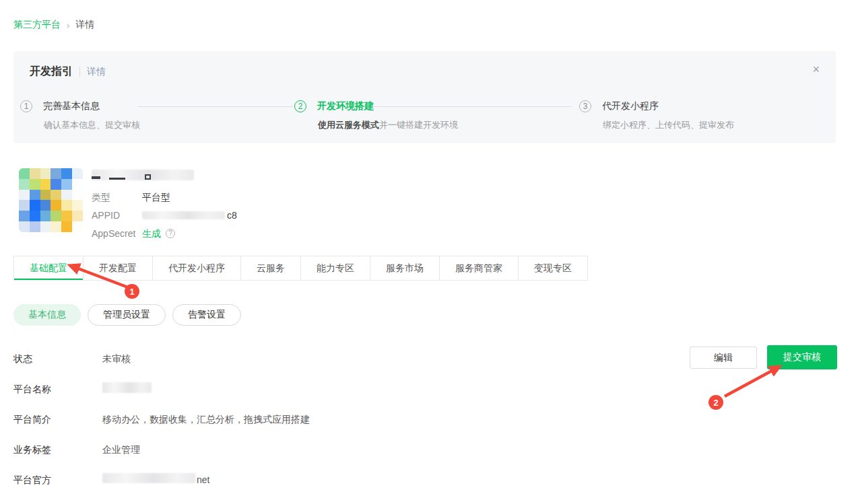 The image size is (858, 504). I want to click on guide-step-3-title: 代开发小程序, so click(630, 106).